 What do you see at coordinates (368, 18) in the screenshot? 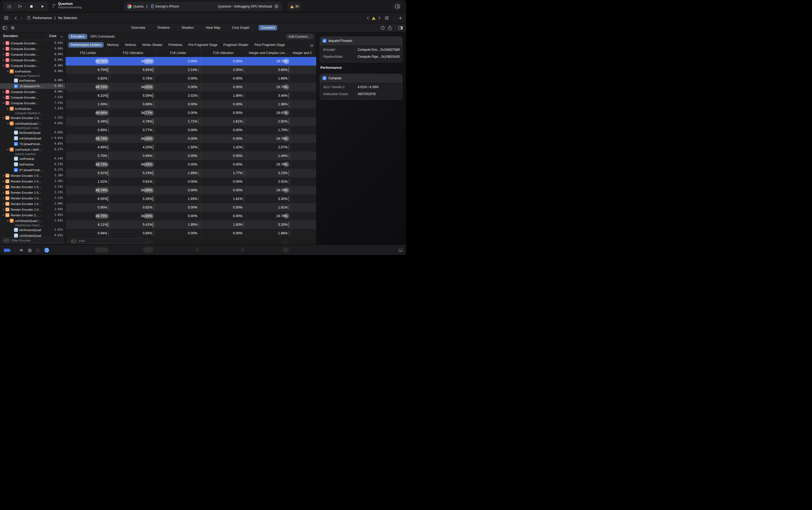
I see `prev-issue-button` at bounding box center [368, 18].